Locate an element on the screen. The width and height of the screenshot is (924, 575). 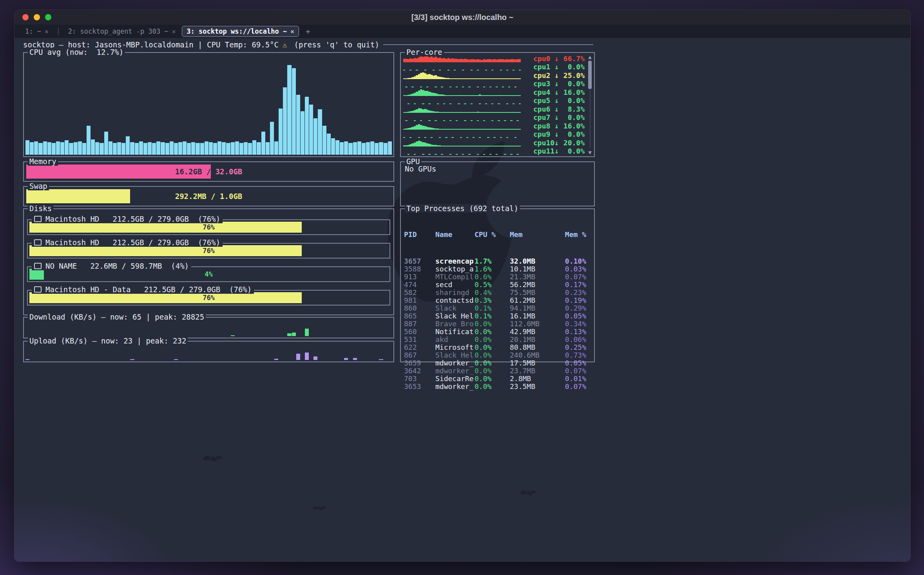
process-row: 867Slack Hel0.0%240.6MB0.73% is located at coordinates (498, 355).